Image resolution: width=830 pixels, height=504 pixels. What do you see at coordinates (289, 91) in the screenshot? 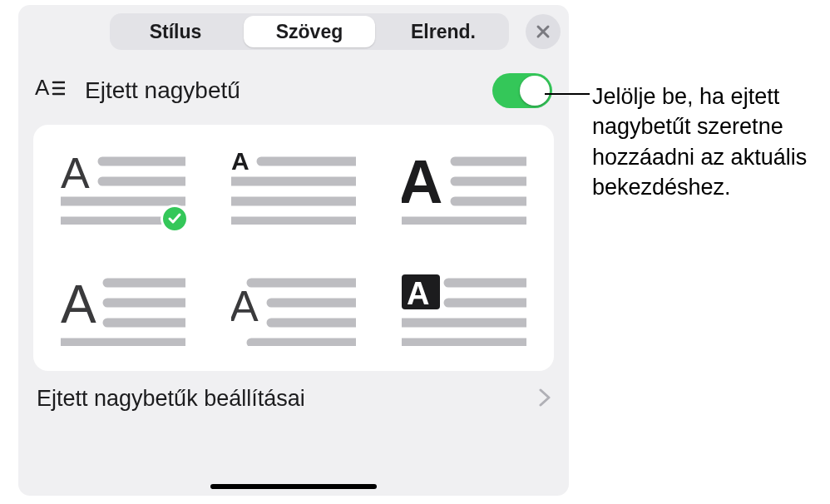
I see `dropcap-title: Ejtett nagybetű` at bounding box center [289, 91].